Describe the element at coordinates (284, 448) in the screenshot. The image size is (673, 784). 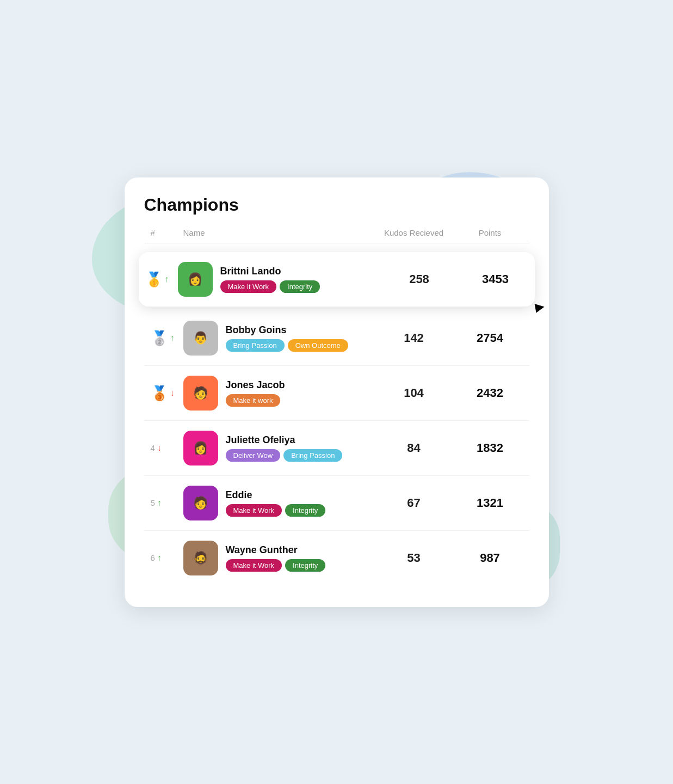
I see `person-info: Juliette OfeliyaDeliver WowBring Passion` at that location.